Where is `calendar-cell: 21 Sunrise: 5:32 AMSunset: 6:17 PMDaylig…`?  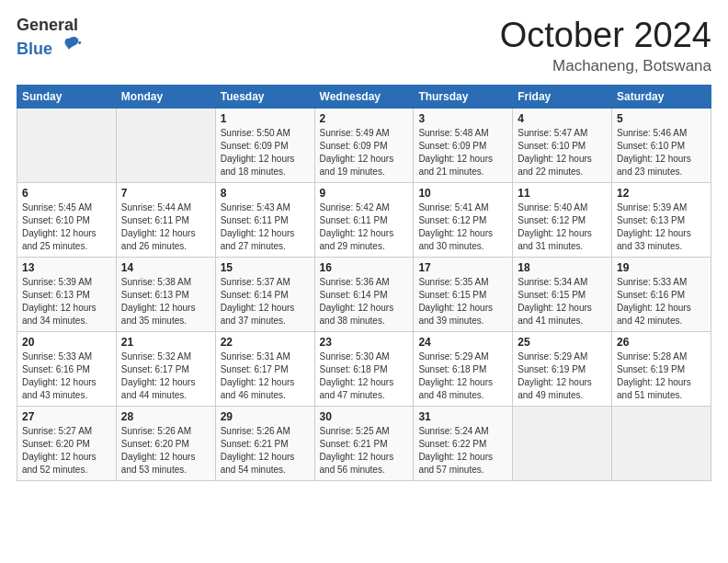 calendar-cell: 21 Sunrise: 5:32 AMSunset: 6:17 PMDaylig… is located at coordinates (165, 368).